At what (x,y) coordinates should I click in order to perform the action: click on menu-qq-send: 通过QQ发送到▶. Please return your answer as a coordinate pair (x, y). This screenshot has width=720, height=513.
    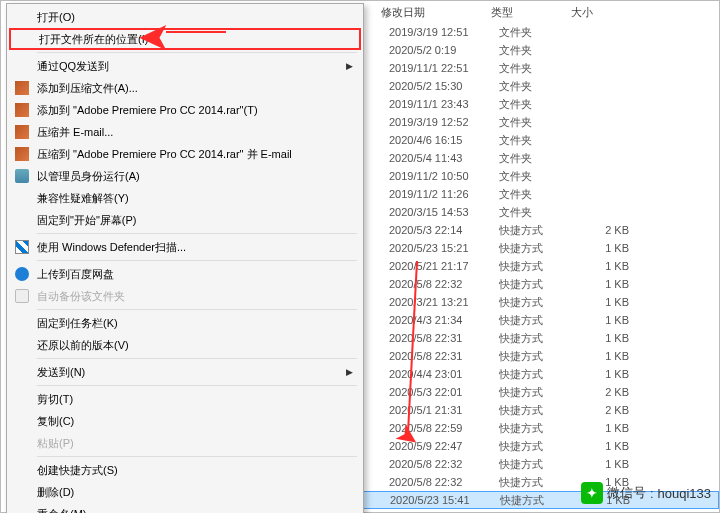
    Looking at the image, I should click on (185, 66).